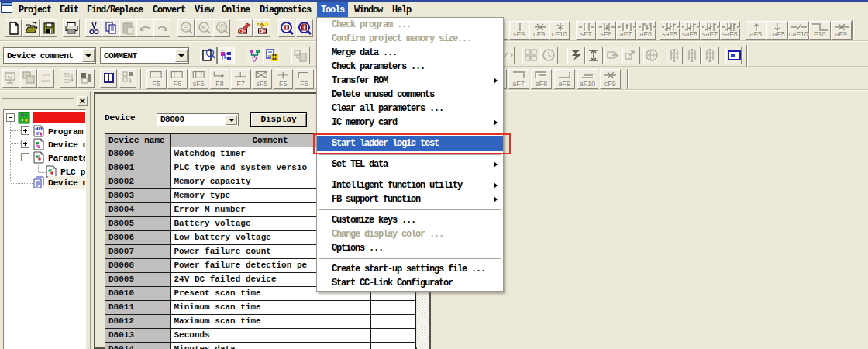 This screenshot has width=868, height=349. What do you see at coordinates (46, 81) in the screenshot?
I see `svg-text: error` at bounding box center [46, 81].